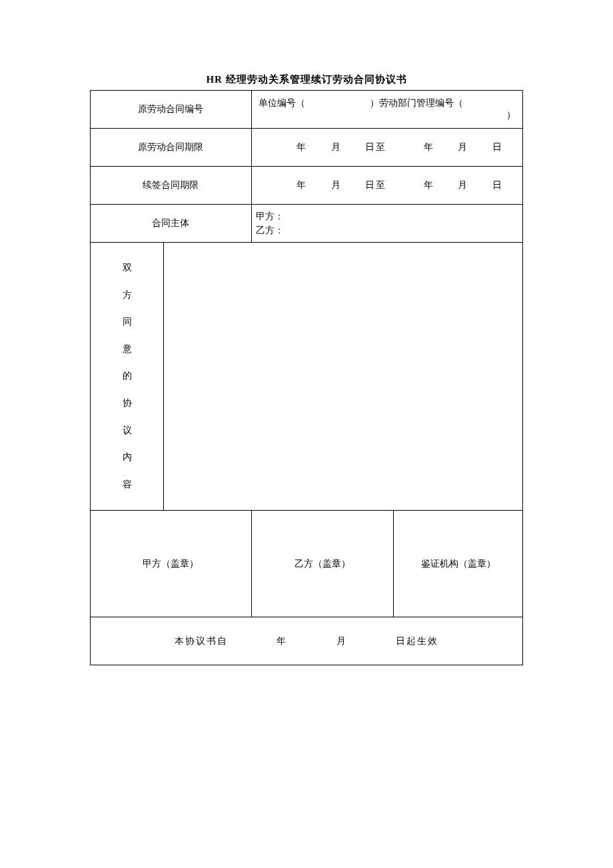 This screenshot has height=868, width=613. What do you see at coordinates (302, 185) in the screenshot?
I see `r-year1: 年` at bounding box center [302, 185].